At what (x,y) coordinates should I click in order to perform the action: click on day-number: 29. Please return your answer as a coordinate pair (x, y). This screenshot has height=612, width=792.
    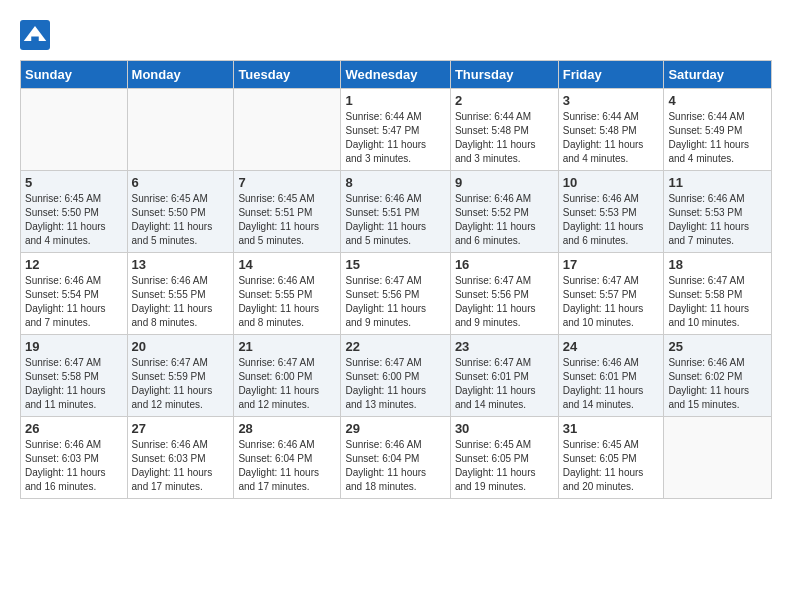
    Looking at the image, I should click on (395, 428).